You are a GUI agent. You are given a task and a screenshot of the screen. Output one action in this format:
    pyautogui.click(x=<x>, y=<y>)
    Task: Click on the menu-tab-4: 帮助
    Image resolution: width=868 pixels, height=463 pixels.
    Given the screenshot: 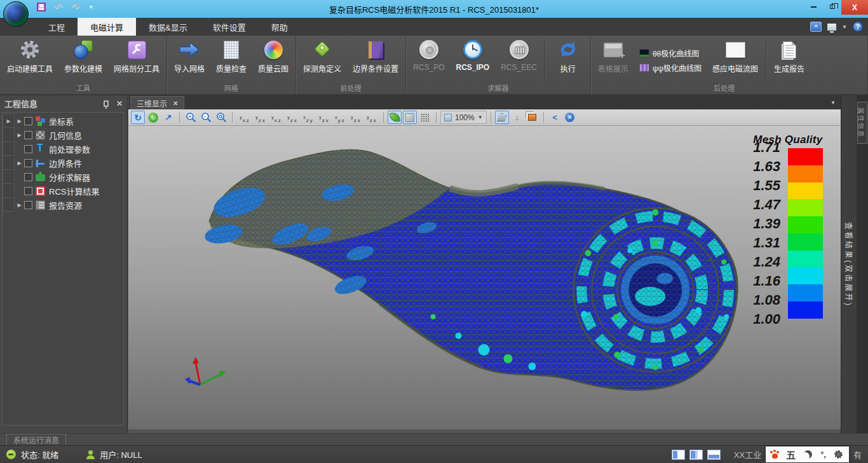 What is the action you would take?
    pyautogui.click(x=280, y=27)
    